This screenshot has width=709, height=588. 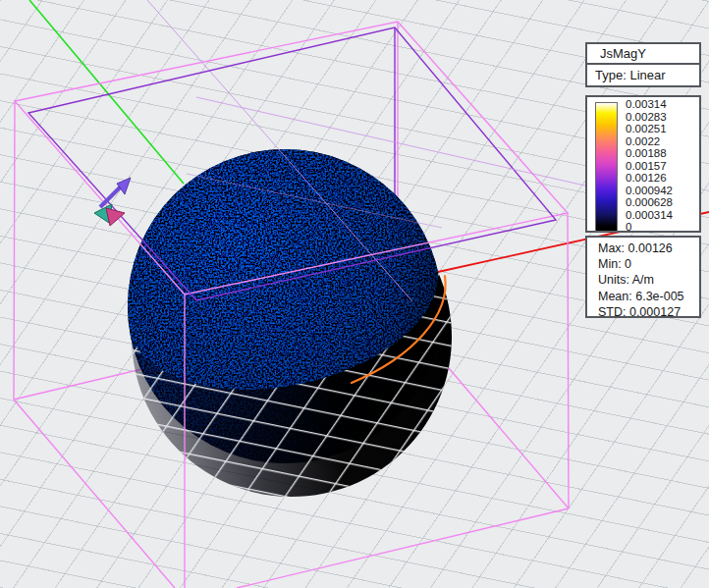 I want to click on color-scale-legend: JsMagY Type: Linear 0.00314 0.00283 0.00…, so click(x=643, y=181).